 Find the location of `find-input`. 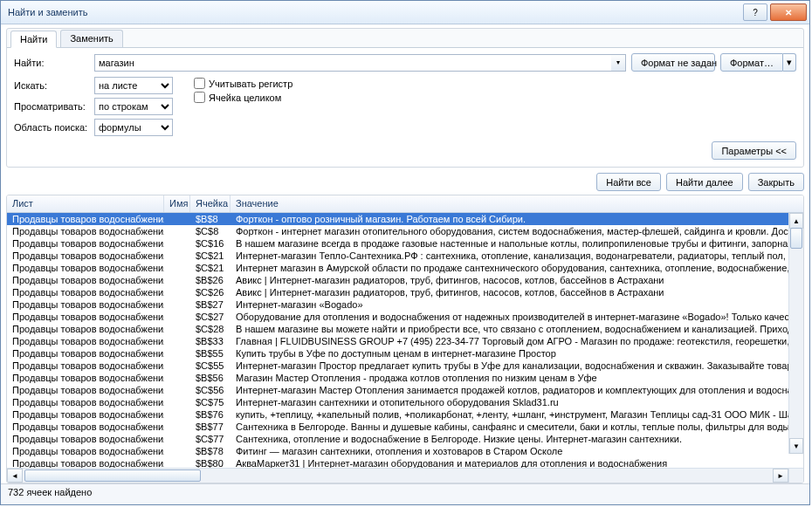

find-input is located at coordinates (353, 63).